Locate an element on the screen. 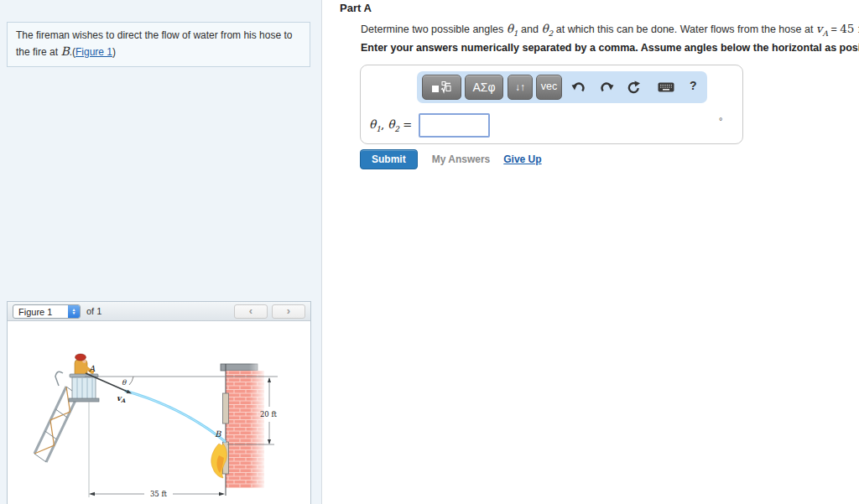 The height and width of the screenshot is (504, 859). answer-equals: = is located at coordinates (406, 124).